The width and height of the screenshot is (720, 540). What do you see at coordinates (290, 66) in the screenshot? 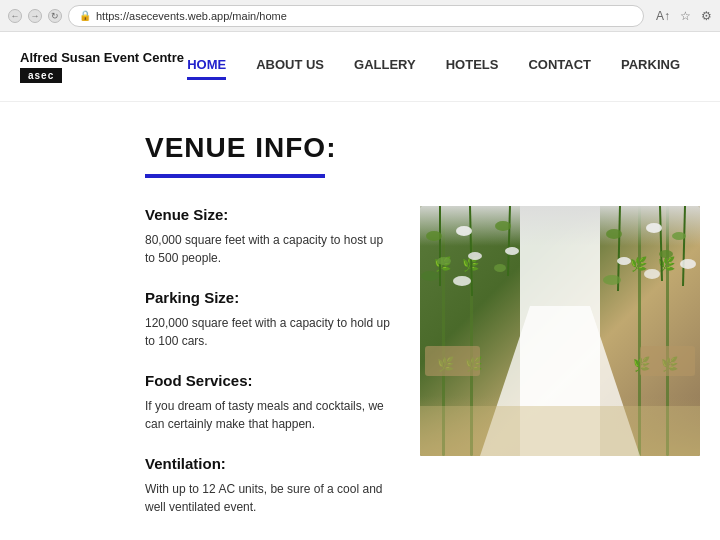
I see `nav-about: ABOUT US` at bounding box center [290, 66].